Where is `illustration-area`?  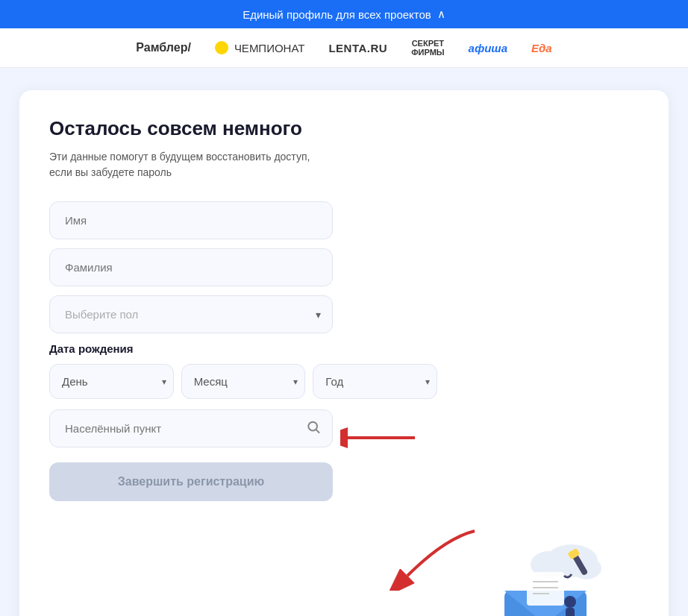 illustration-area is located at coordinates (527, 573).